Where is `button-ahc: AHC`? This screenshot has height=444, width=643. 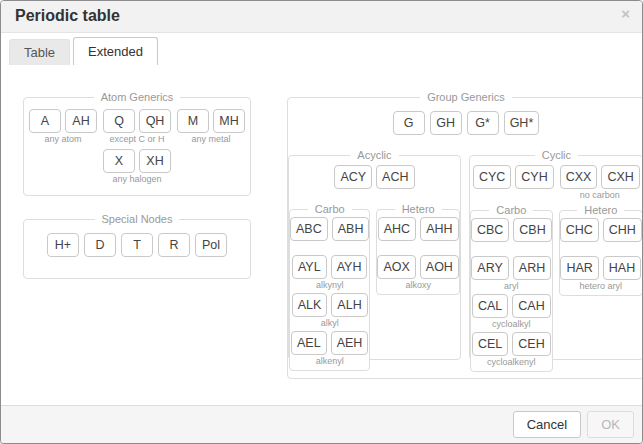 button-ahc: AHC is located at coordinates (397, 229).